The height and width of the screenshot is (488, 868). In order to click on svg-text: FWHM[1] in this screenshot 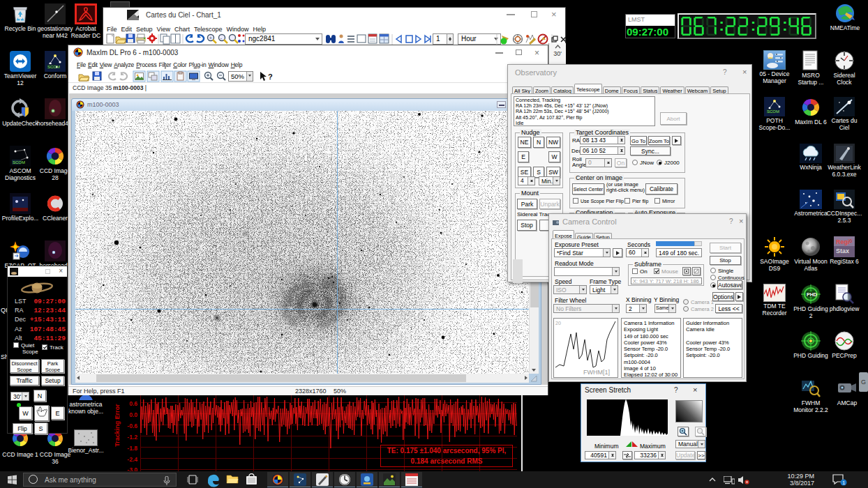, I will do `click(597, 372)`.